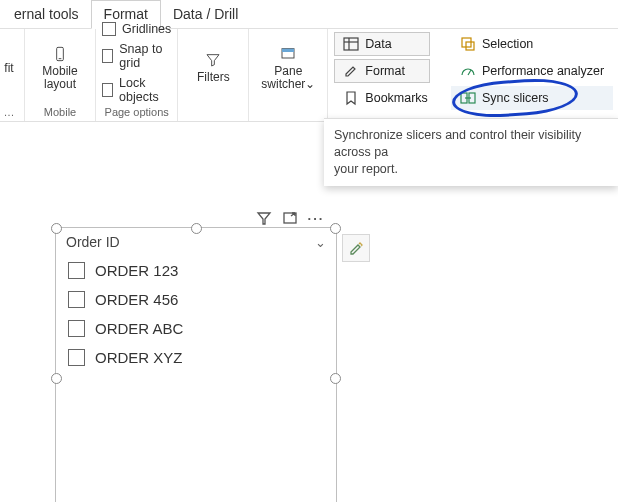 Image resolution: width=618 pixels, height=502 pixels. What do you see at coordinates (136, 29) in the screenshot?
I see `gridlines-checkbox: Gridlines` at bounding box center [136, 29].